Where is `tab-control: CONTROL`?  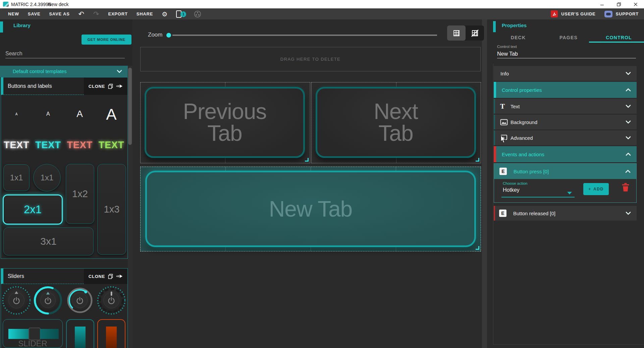
tab-control: CONTROL is located at coordinates (619, 38).